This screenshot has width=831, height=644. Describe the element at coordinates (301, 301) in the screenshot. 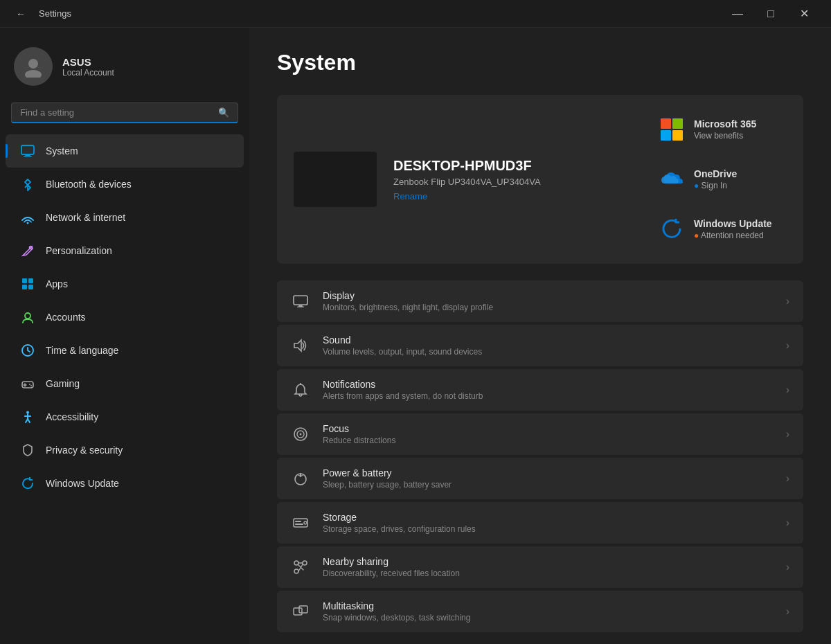

I see `display-icon` at that location.